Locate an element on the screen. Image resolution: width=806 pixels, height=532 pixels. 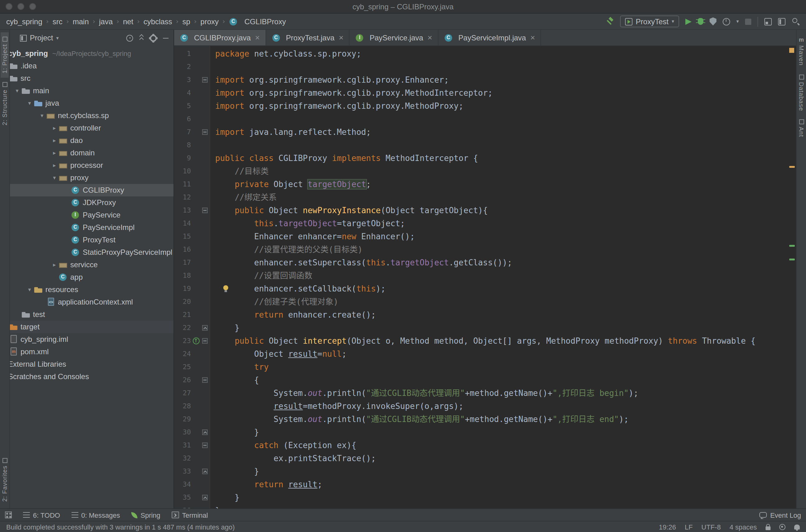
code-line: public Object newProxyInstance(Object ta… is located at coordinates (506, 210).